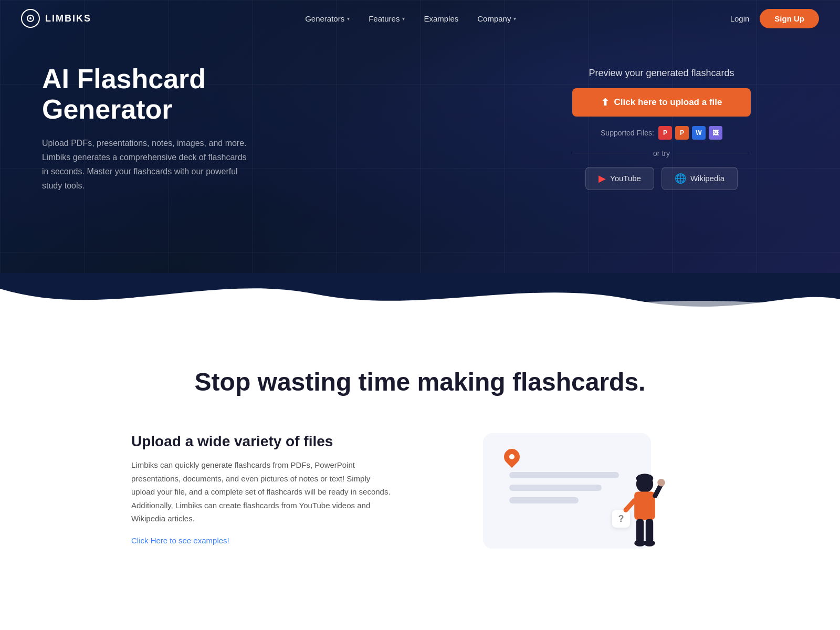  Describe the element at coordinates (662, 153) in the screenshot. I see `divider-row: or try` at that location.